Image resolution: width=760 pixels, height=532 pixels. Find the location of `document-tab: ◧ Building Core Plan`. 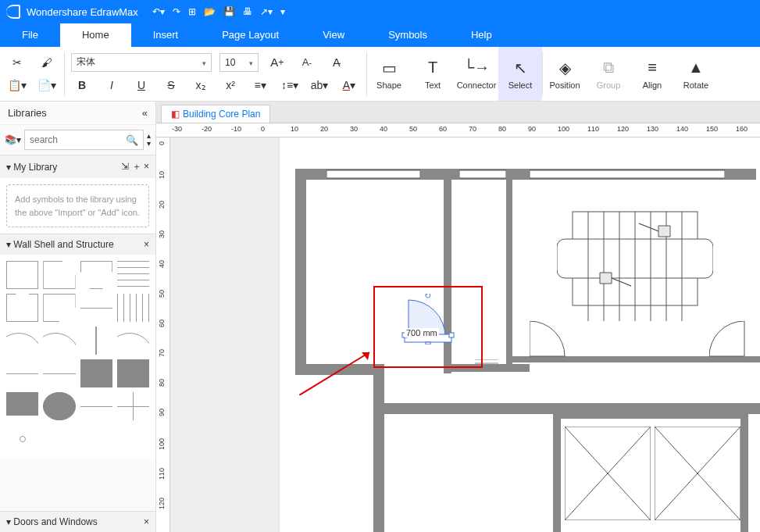

document-tab: ◧ Building Core Plan is located at coordinates (216, 114).